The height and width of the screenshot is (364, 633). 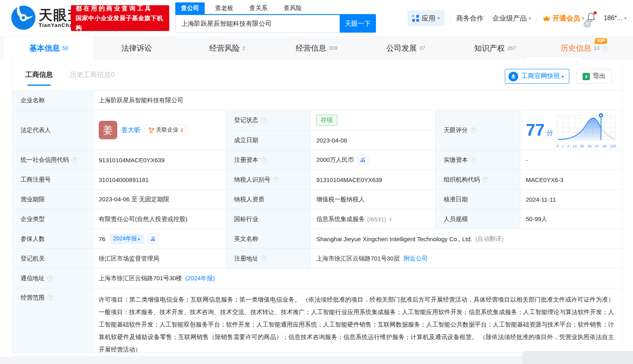 What do you see at coordinates (92, 78) in the screenshot?
I see `subtab-history-registration: 历史工商信息0` at bounding box center [92, 78].